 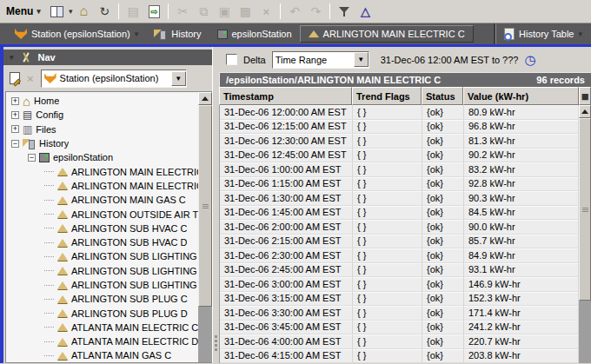 I want to click on tree-item-label: History, so click(x=54, y=143).